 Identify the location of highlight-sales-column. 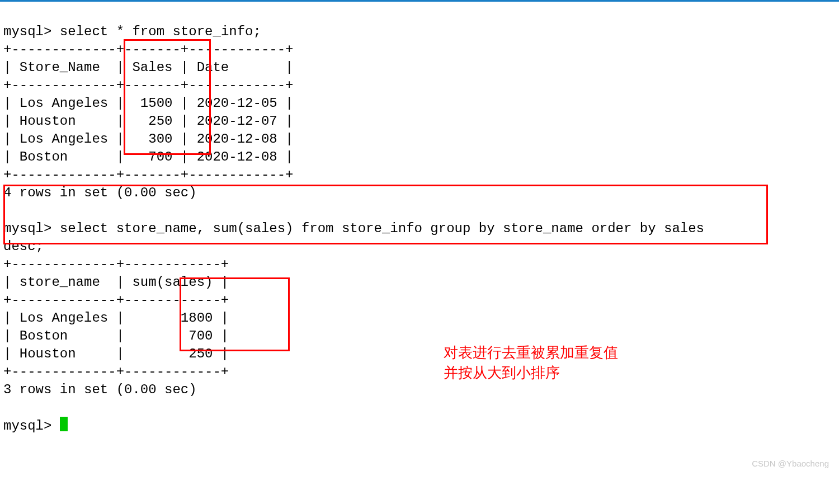
(167, 97).